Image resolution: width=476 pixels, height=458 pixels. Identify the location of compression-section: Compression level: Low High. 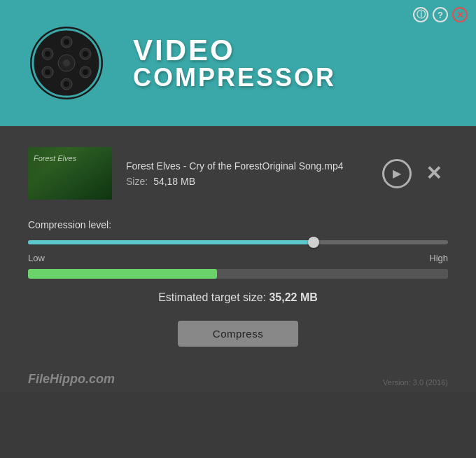
(238, 249).